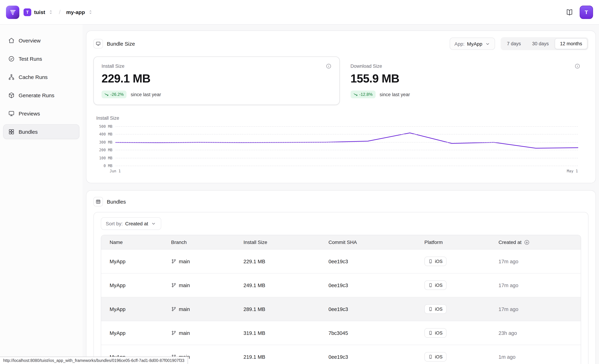 This screenshot has height=364, width=599. Describe the element at coordinates (540, 242) in the screenshot. I see `column-header-created-at: Created at` at that location.